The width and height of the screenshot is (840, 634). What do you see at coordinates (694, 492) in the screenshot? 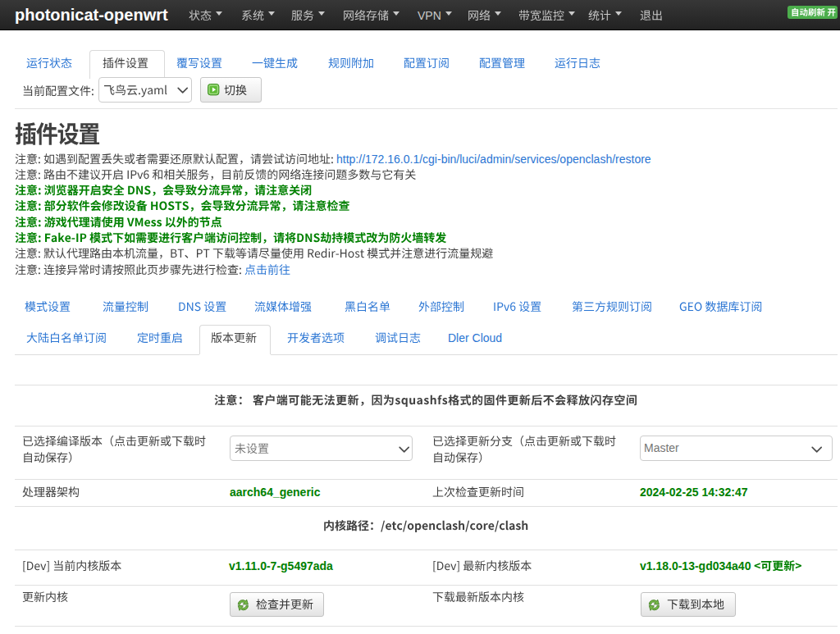
I see `svg-text: 2024-02-25 14:32:47` at bounding box center [694, 492].